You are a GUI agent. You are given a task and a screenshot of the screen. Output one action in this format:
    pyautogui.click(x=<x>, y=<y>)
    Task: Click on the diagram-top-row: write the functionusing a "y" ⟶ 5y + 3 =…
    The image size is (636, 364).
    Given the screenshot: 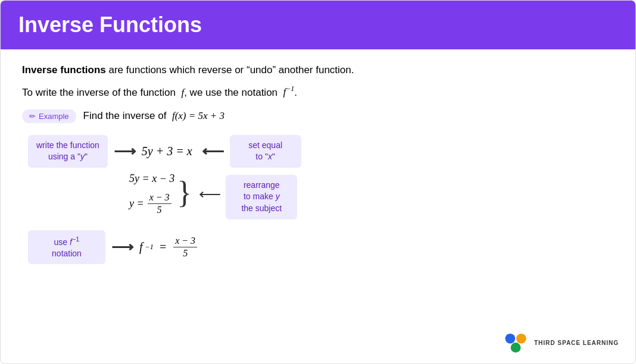 What is the action you would take?
    pyautogui.click(x=321, y=151)
    